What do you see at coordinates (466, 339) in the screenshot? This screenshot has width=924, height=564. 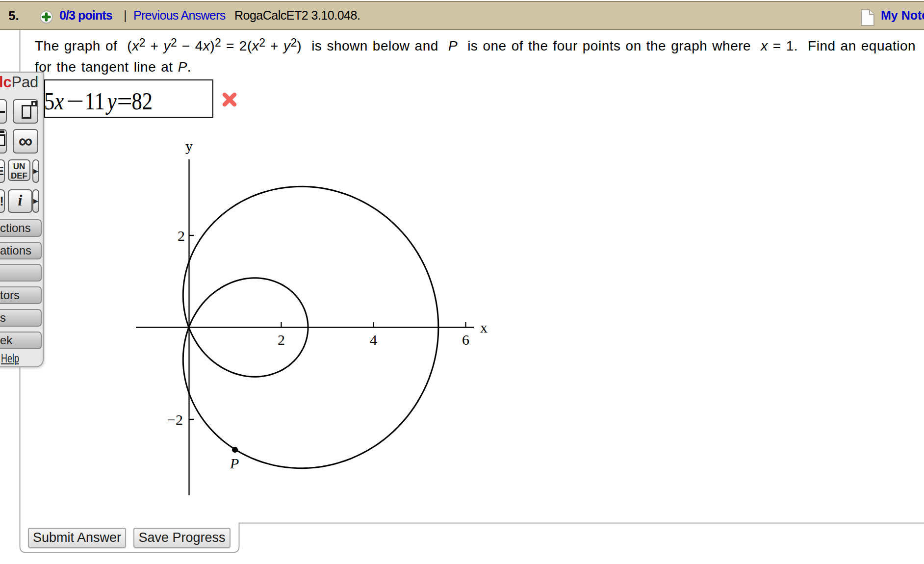 I see `svg-text: 6` at bounding box center [466, 339].